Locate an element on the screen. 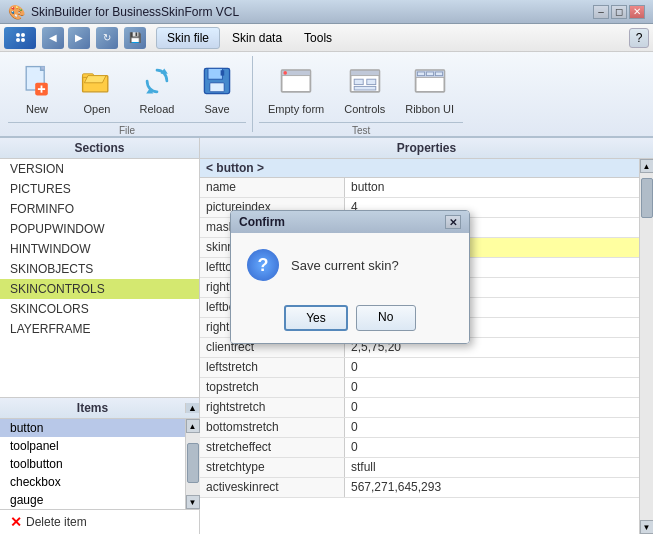  dialog-info-icon: ? is located at coordinates (263, 265).